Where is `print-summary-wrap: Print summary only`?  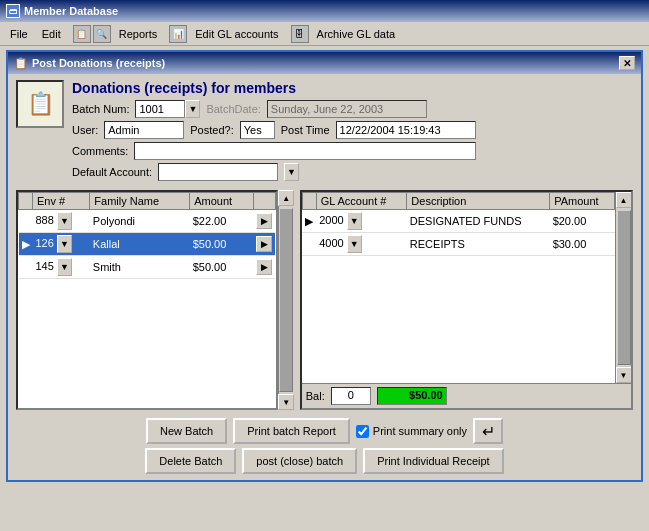 print-summary-wrap: Print summary only is located at coordinates (412, 431).